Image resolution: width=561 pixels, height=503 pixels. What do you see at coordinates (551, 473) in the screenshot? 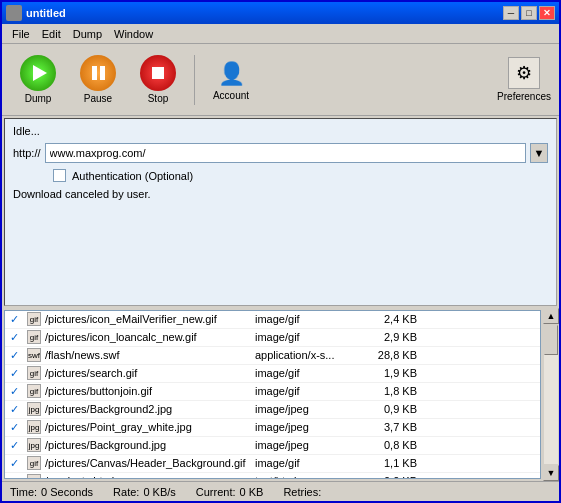
I see `scroll-down-button: ▼` at bounding box center [551, 473].